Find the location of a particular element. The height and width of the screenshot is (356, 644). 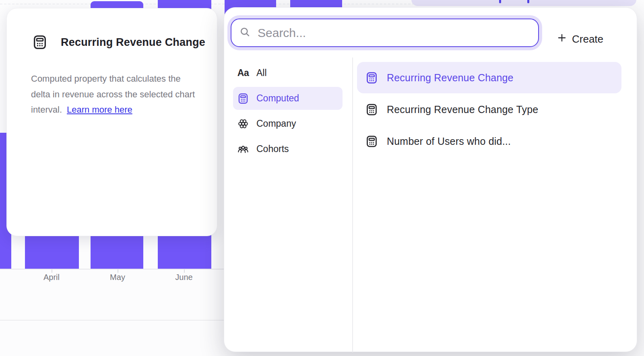

selected-property-pill is located at coordinates (524, 3).